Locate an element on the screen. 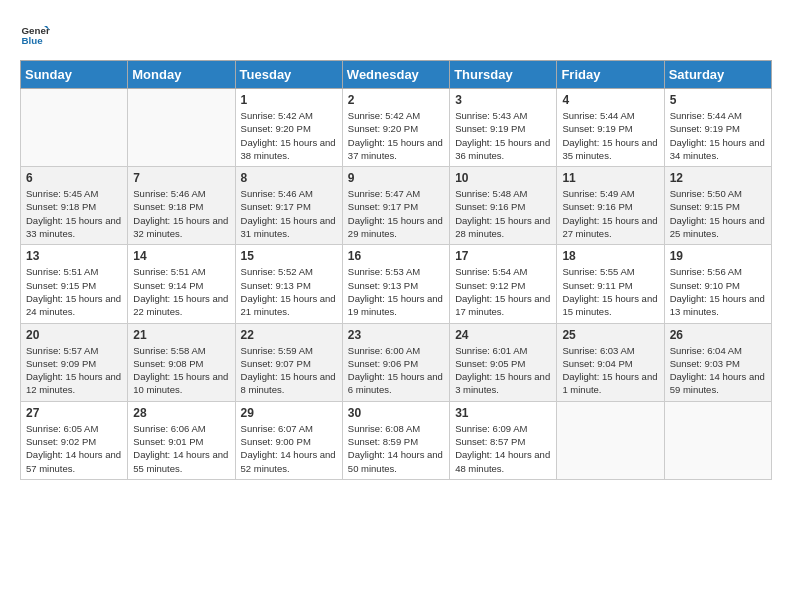 This screenshot has height=612, width=792. calendar-cell: 20Sunrise: 5:57 AMSunset: 9:09 PMDayligh… is located at coordinates (74, 362).